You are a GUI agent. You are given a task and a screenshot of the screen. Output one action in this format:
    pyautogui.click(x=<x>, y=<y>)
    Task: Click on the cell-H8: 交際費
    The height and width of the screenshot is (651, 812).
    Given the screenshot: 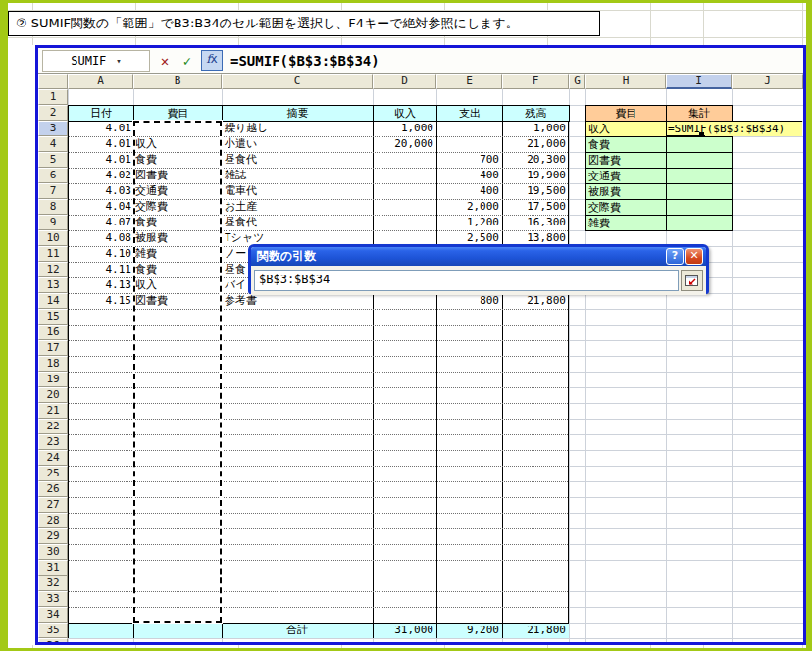 What is the action you would take?
    pyautogui.click(x=626, y=208)
    